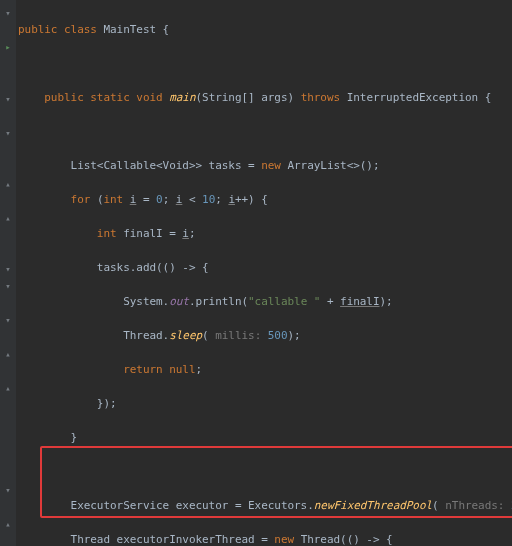 This screenshot has height=546, width=512. I want to click on code-line: }, so click(265, 438).